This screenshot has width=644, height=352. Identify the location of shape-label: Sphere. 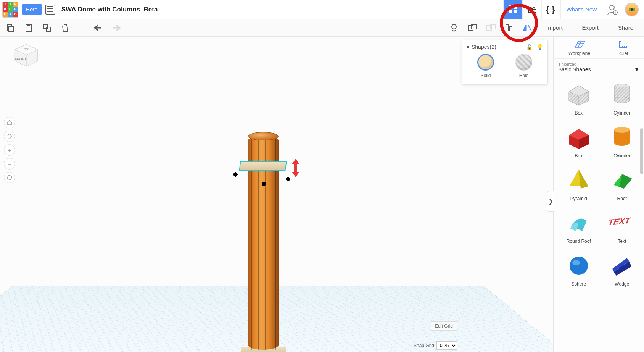
(578, 284).